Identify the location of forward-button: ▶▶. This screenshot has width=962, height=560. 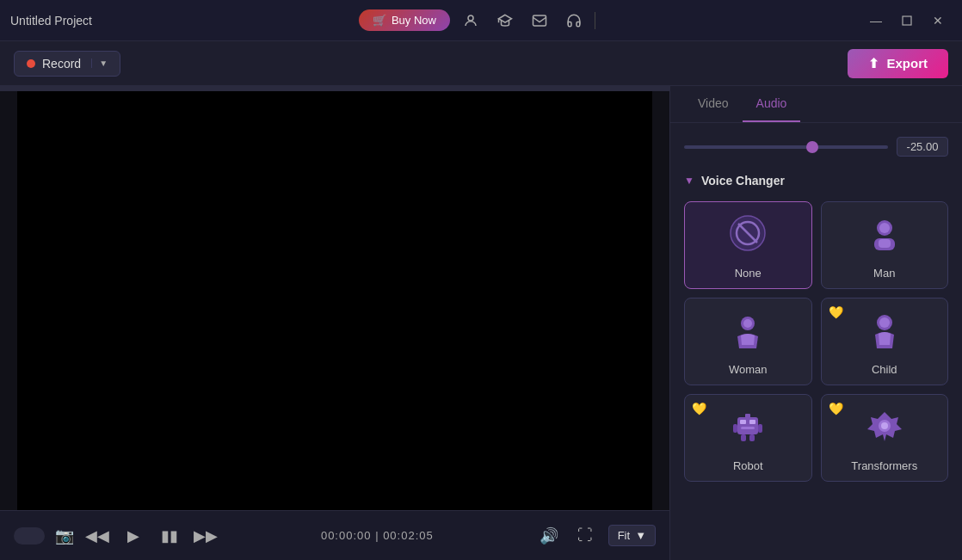
(206, 536).